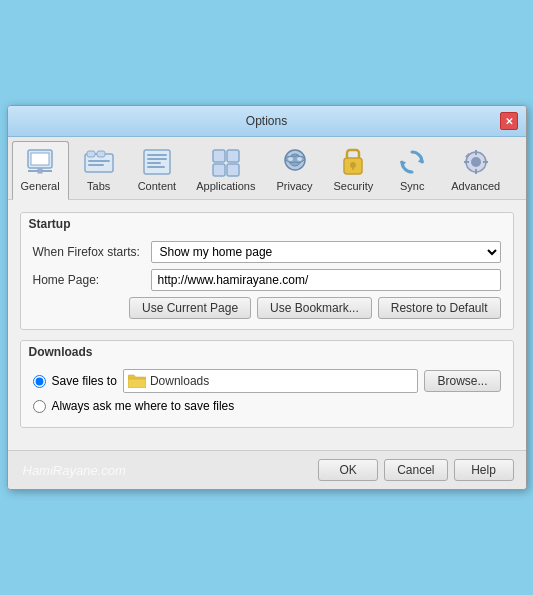  I want to click on homepage-buttons: Use Current Page Use Bookmark... Restore…, so click(267, 308).